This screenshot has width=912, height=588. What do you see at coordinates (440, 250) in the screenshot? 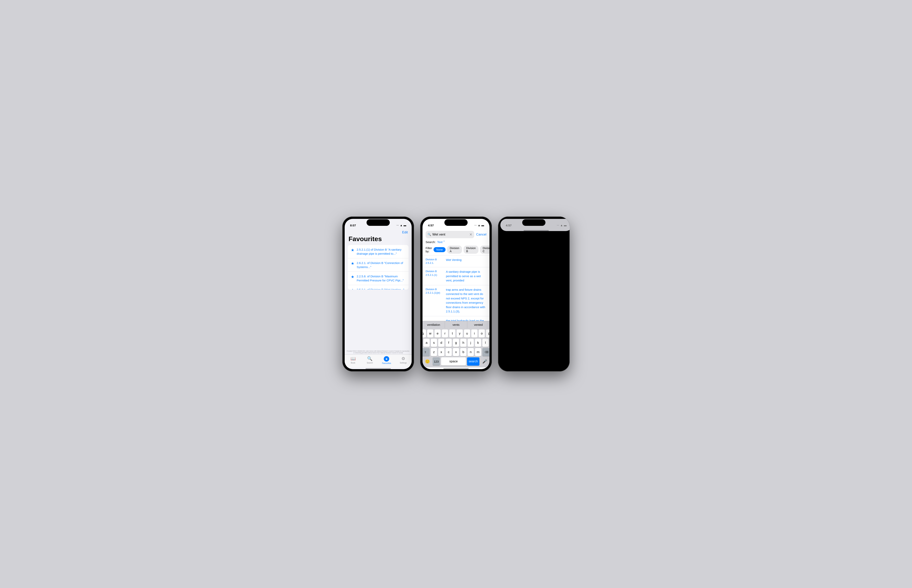
I see `filter-chip-none: None` at bounding box center [440, 250].